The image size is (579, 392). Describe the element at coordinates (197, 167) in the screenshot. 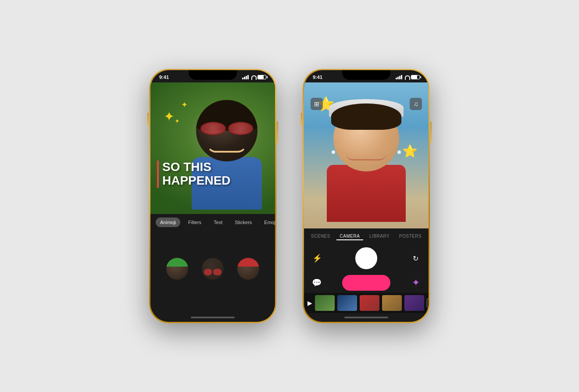

I see `overlay-line-1: SO THIS` at that location.